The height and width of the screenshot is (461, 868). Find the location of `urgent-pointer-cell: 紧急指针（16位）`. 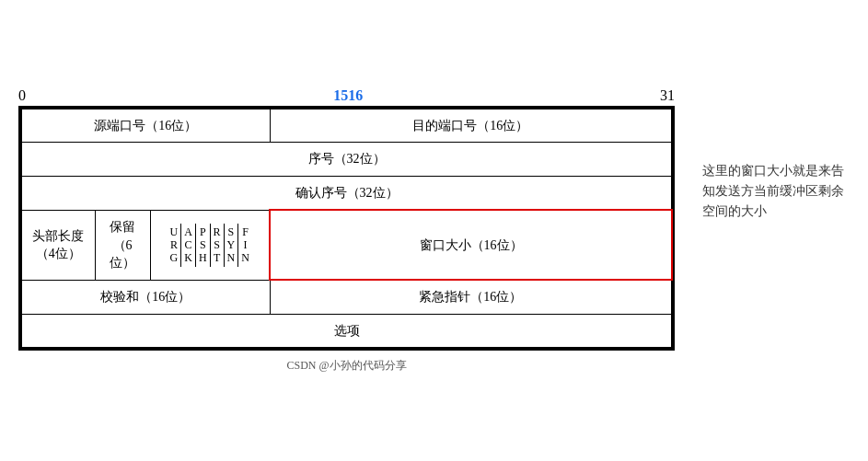

urgent-pointer-cell: 紧急指针（16位） is located at coordinates (471, 296).